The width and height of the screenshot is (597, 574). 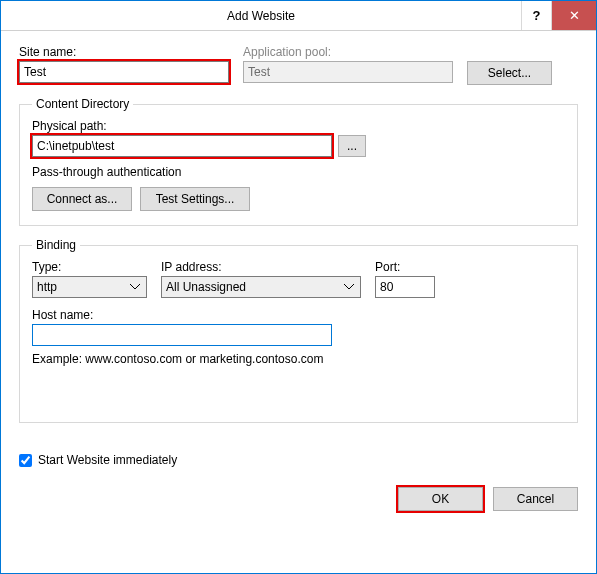 What do you see at coordinates (178, 359) in the screenshot?
I see `hostname-example: Example: www.contoso.com or marketing.co…` at bounding box center [178, 359].